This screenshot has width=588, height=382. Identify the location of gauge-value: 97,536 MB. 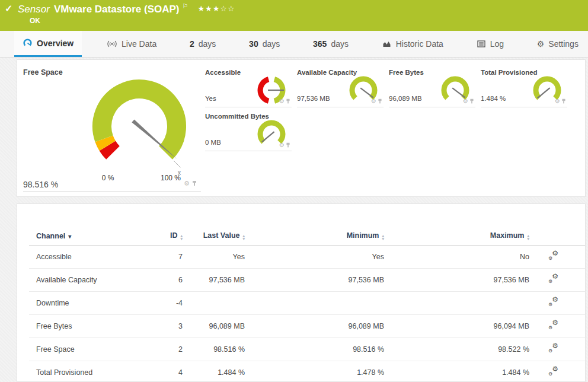
(314, 98).